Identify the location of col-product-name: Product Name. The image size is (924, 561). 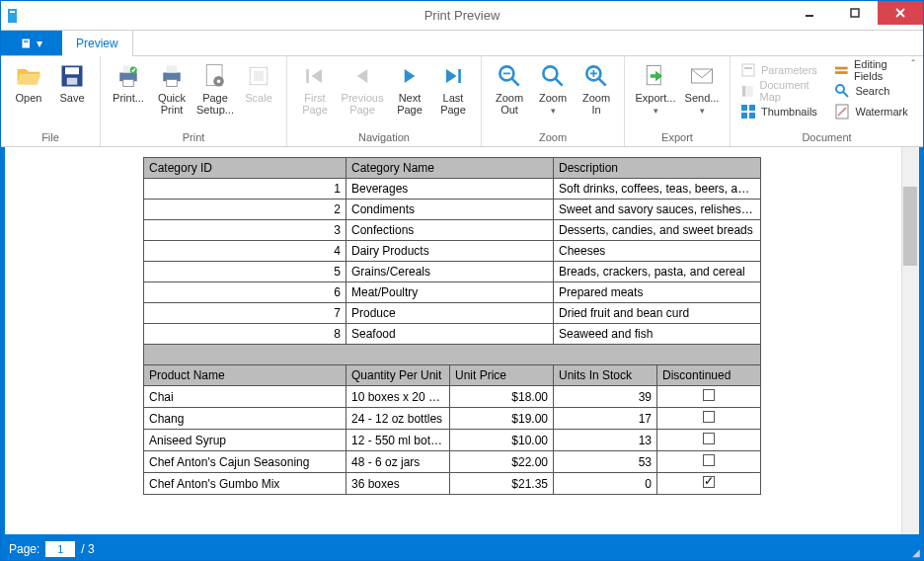
(245, 375).